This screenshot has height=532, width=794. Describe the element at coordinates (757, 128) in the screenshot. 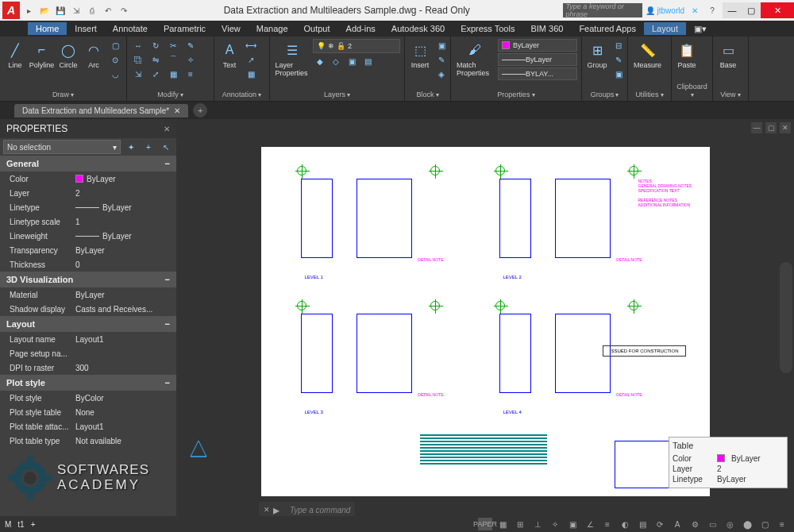

I see `viewport-minimize-icon: —` at that location.